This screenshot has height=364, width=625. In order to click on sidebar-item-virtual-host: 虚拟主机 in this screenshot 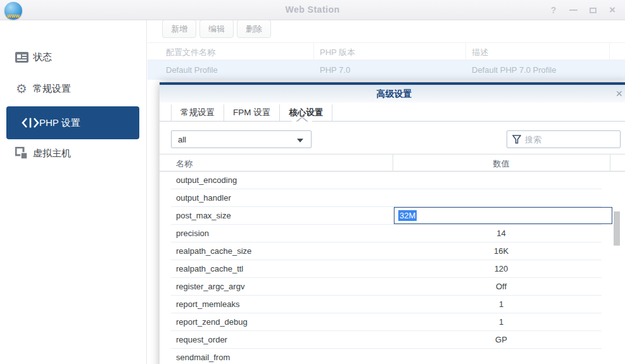, I will do `click(73, 153)`.